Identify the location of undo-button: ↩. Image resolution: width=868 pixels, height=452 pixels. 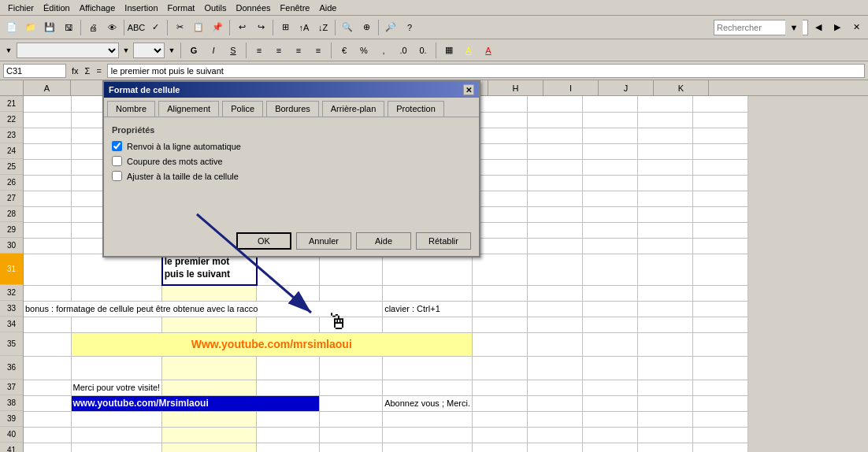
(242, 28).